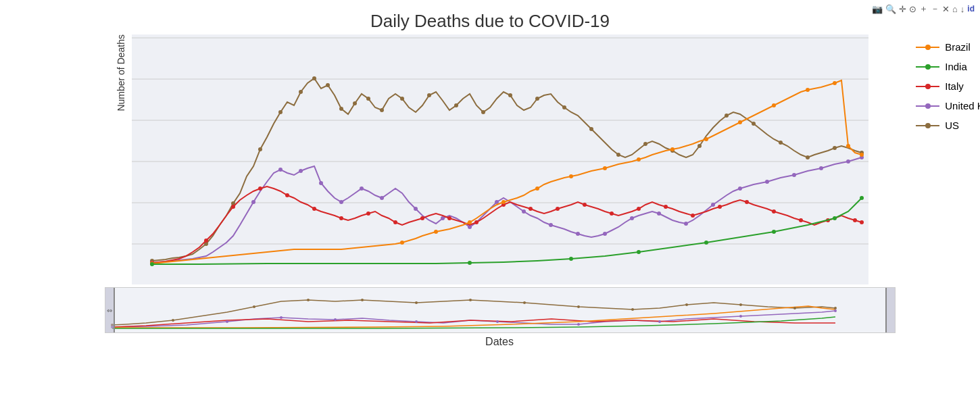  Describe the element at coordinates (923, 9) in the screenshot. I see `zoomin-icon: ＋` at that location.